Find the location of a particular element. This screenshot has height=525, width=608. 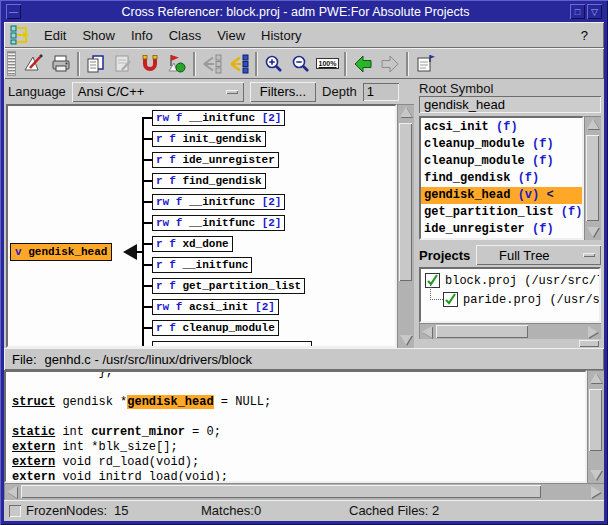

projects-hscroll-thumb is located at coordinates (482, 332).